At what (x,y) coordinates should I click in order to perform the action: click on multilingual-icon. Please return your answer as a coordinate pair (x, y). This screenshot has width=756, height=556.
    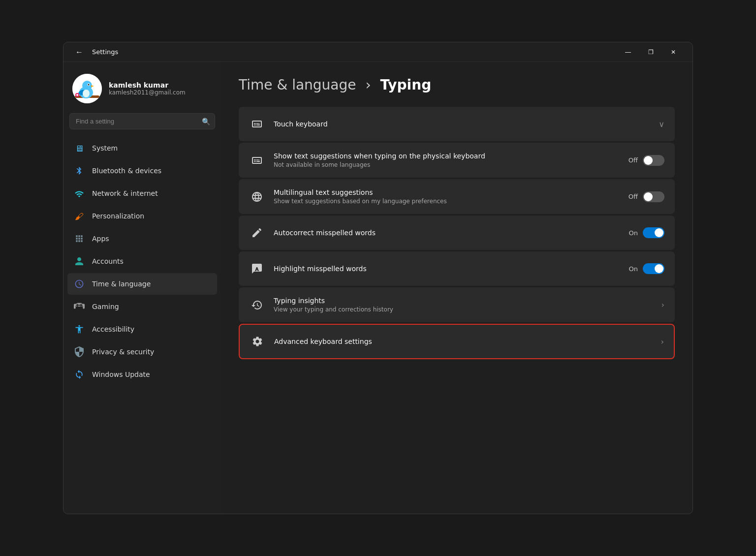
    Looking at the image, I should click on (257, 197).